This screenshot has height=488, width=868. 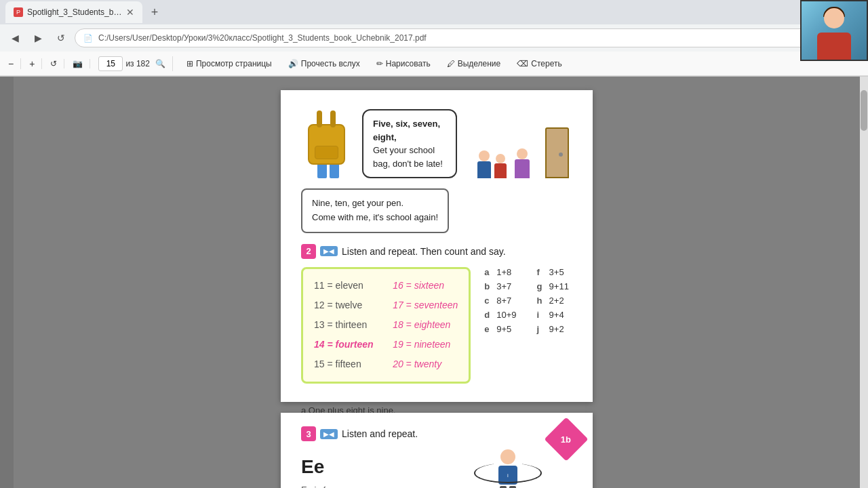 What do you see at coordinates (425, 286) in the screenshot?
I see `num-16: 16 = sixteen` at bounding box center [425, 286].